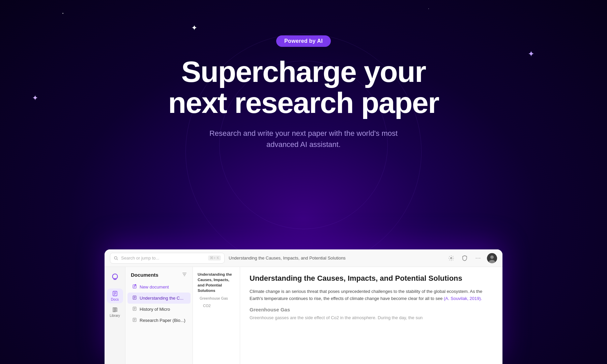 This screenshot has width=607, height=364. What do you see at coordinates (371, 278) in the screenshot?
I see `content-title: Understanding the Causes, Impacts, and P…` at bounding box center [371, 278].